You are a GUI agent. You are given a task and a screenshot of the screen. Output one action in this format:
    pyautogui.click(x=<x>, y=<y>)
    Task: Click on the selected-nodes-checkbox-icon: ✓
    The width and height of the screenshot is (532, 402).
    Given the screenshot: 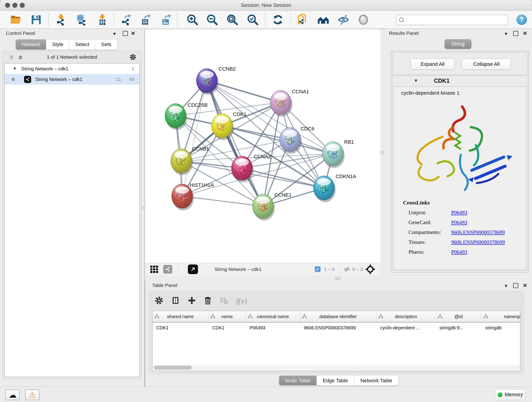 What is the action you would take?
    pyautogui.click(x=318, y=269)
    